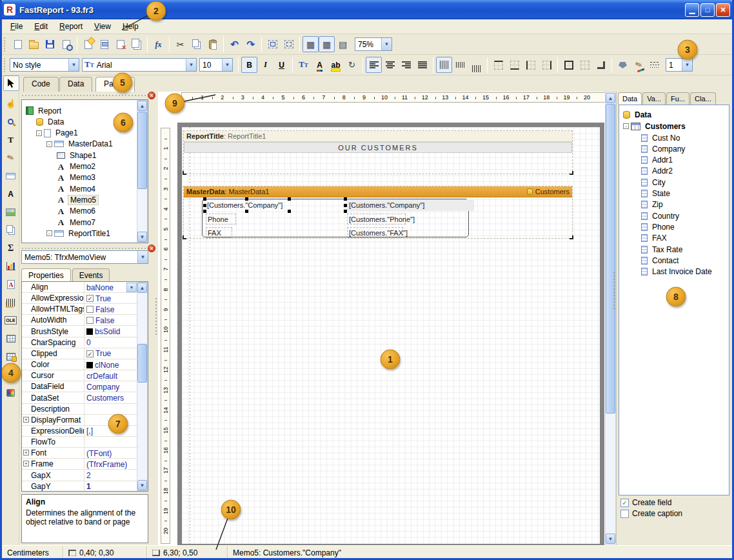 This screenshot has width=734, height=560. What do you see at coordinates (663, 249) in the screenshot?
I see `field-item-tax-rate: Tax Rate` at bounding box center [663, 249].